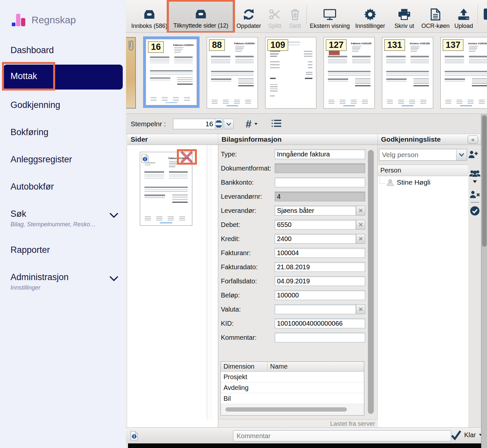 This screenshot has height=448, width=487. Describe the element at coordinates (278, 367) in the screenshot. I see `dimension-column-header: Name` at that location.